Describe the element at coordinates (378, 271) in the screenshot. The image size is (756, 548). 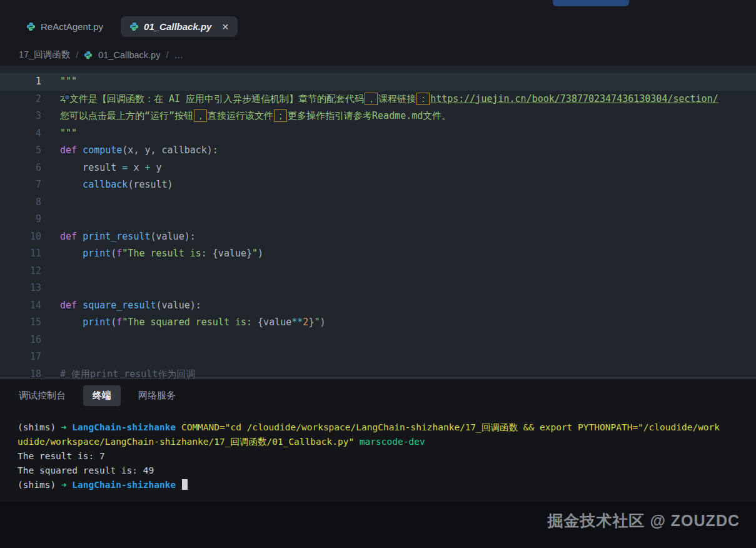
I see `code-line: 12` at that location.